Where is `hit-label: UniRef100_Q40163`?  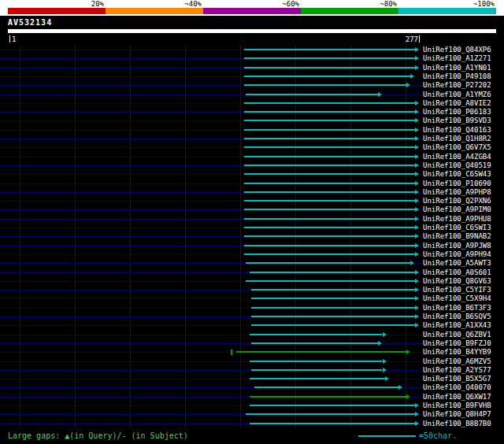 hit-label: UniRef100_Q40163 is located at coordinates (457, 131).